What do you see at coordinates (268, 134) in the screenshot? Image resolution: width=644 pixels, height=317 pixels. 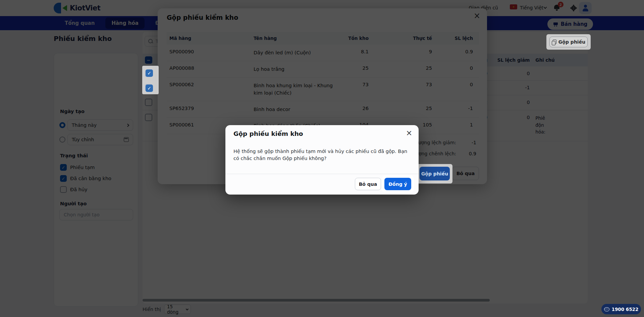 I see `confirm-title: Gộp phiếu kiểm kho` at bounding box center [268, 134].